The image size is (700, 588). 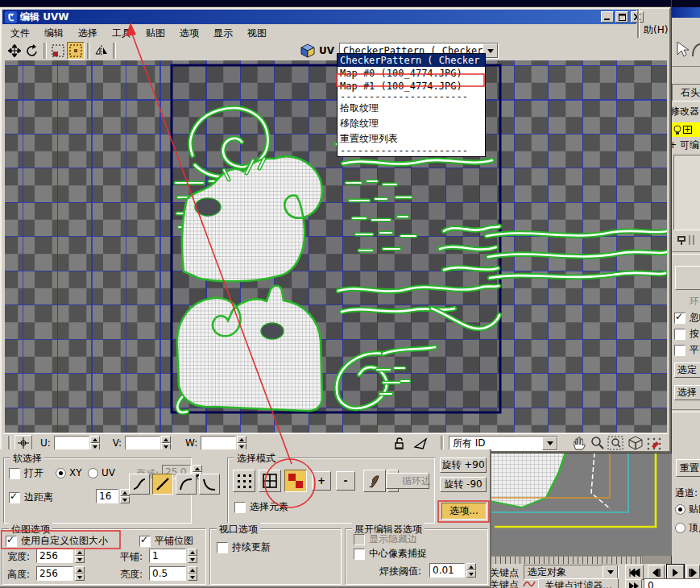 I want to click on weld-threshold-spinner, so click(x=447, y=570).